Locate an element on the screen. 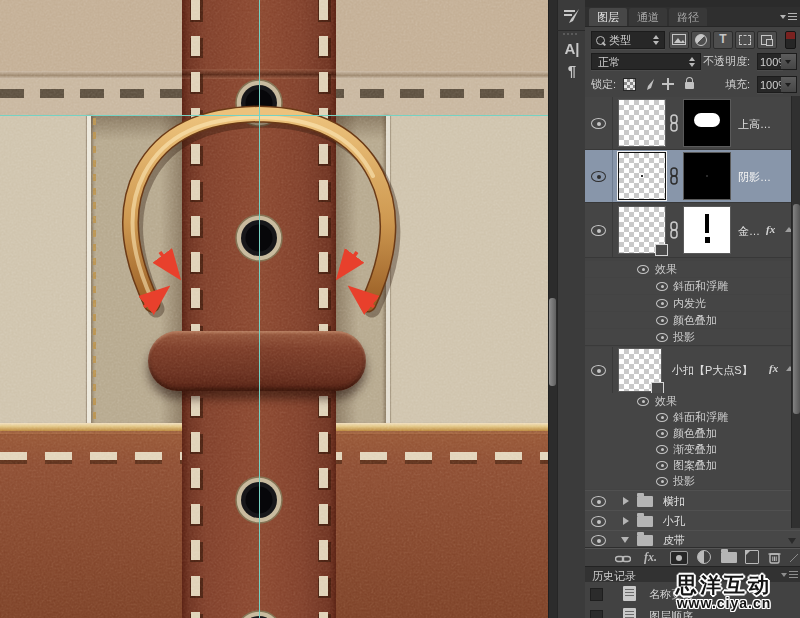  effect-row: 图案叠加 is located at coordinates (692, 465).